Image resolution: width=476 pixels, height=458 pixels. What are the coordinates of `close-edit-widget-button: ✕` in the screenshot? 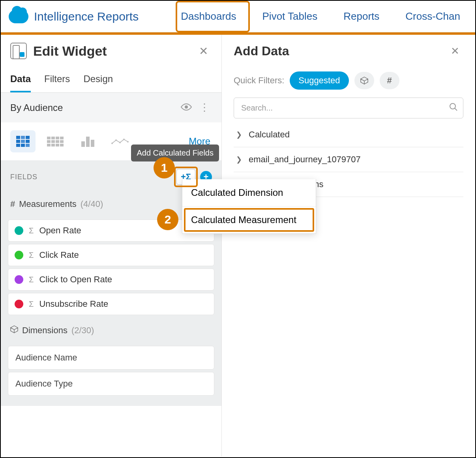 It's located at (204, 51).